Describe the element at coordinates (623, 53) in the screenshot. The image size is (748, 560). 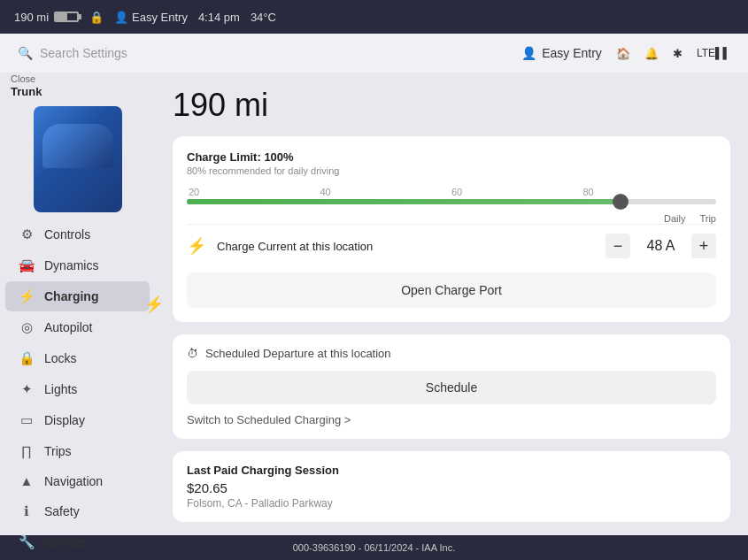
I see `home-icon: 🏠` at that location.